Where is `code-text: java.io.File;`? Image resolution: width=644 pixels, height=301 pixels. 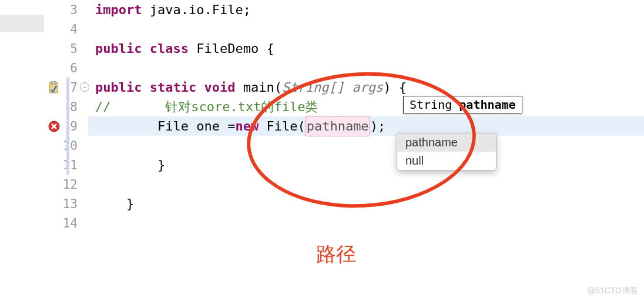
code-text: java.io.File; is located at coordinates (196, 9).